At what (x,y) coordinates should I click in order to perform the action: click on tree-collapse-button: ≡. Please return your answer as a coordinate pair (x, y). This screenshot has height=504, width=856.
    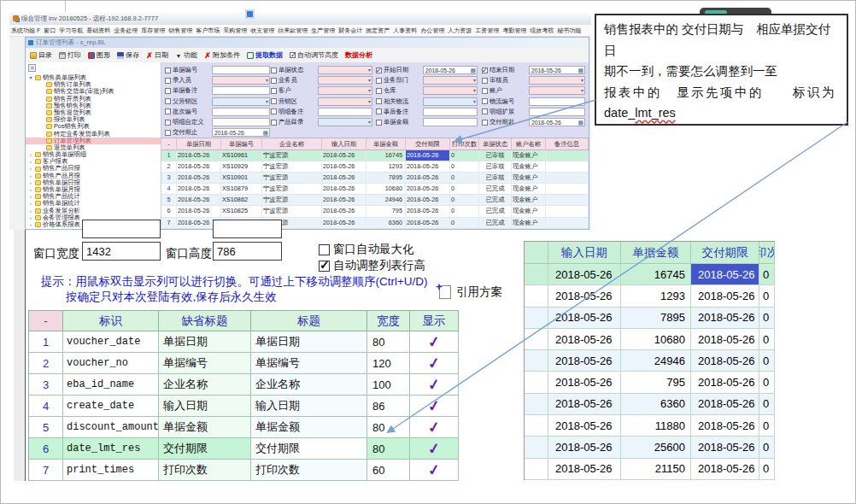
    Looking at the image, I should click on (32, 68).